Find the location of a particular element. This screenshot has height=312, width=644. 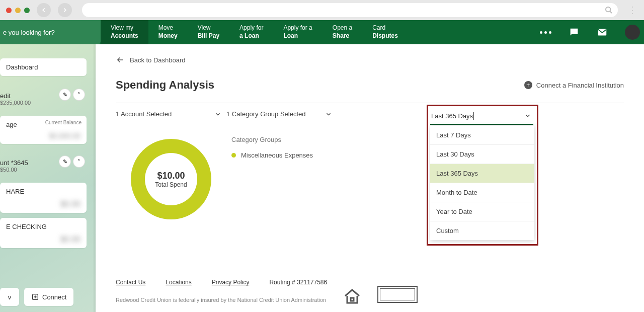

footer-privacy: Privacy Policy is located at coordinates (230, 282).